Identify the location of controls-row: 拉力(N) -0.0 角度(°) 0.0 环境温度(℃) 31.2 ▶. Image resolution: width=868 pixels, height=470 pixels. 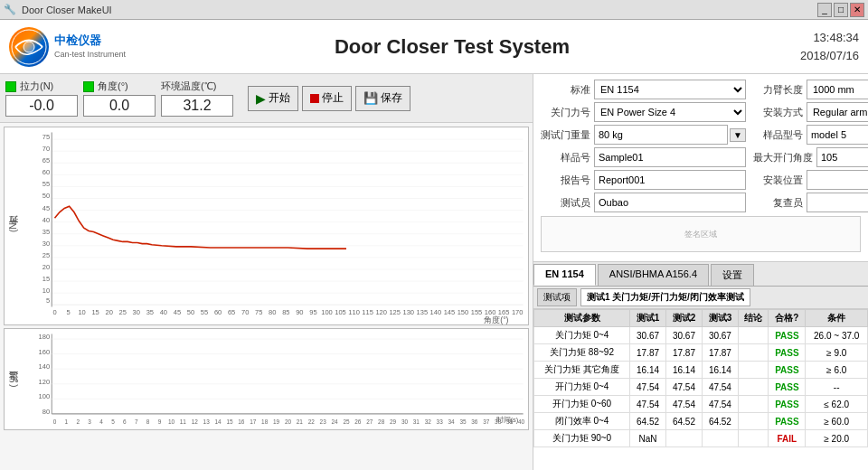
(266, 99).